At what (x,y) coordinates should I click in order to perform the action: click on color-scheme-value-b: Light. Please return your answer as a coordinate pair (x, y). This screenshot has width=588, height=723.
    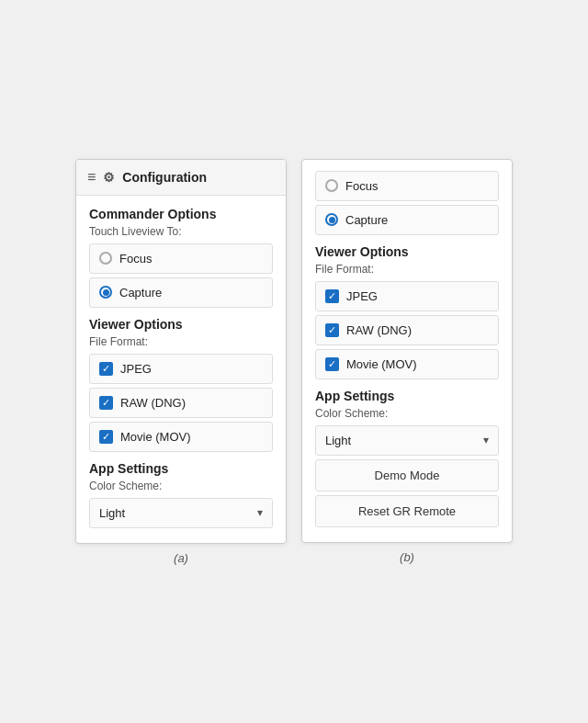
    Looking at the image, I should click on (338, 441).